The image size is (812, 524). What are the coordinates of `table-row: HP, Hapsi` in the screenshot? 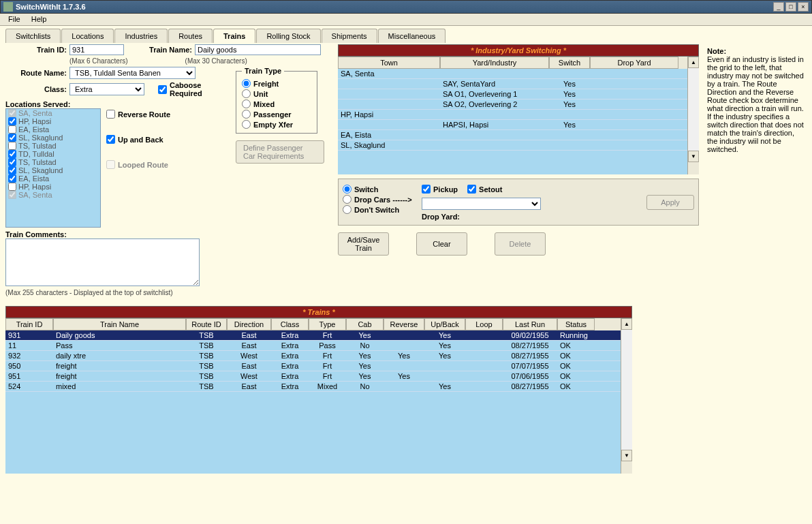 It's located at (512, 114).